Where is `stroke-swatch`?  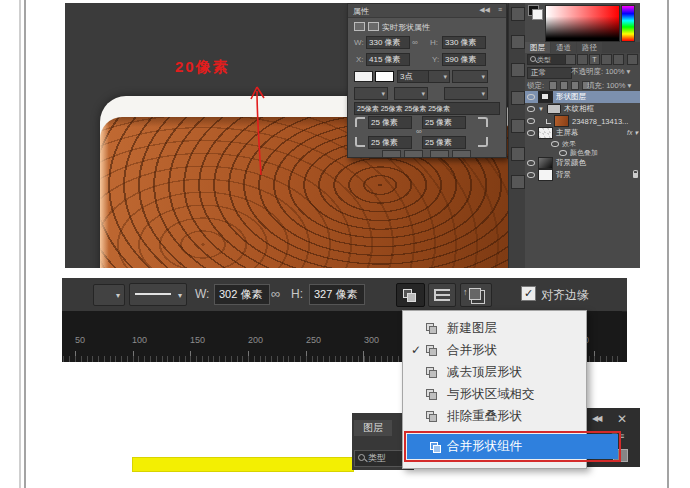
stroke-swatch is located at coordinates (384, 76).